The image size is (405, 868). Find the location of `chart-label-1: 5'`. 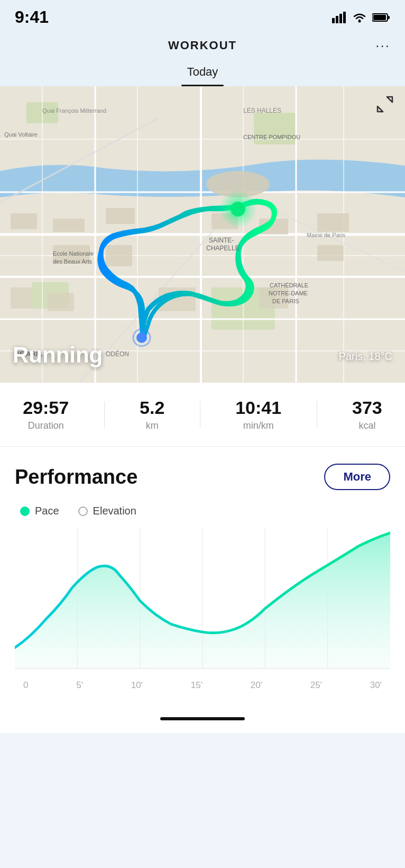

chart-label-1: 5' is located at coordinates (79, 685).